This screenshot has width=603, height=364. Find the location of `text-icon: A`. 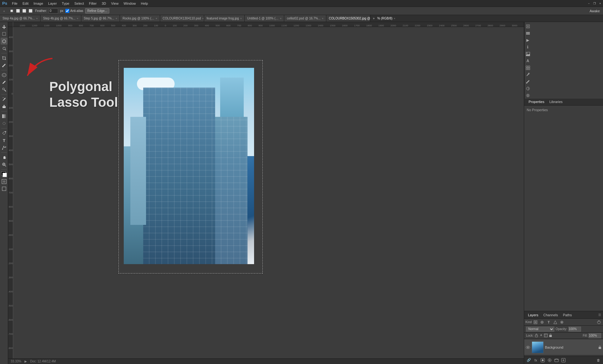

text-icon: A is located at coordinates (528, 61).